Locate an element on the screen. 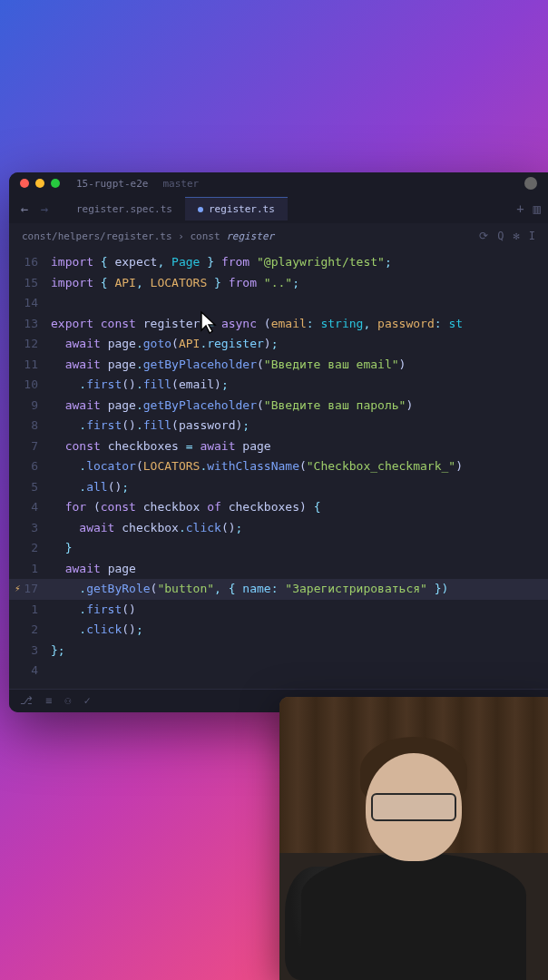 This screenshot has width=548, height=980. code-line: 4 for (const checkbox of checkboxes) { is located at coordinates (279, 508).